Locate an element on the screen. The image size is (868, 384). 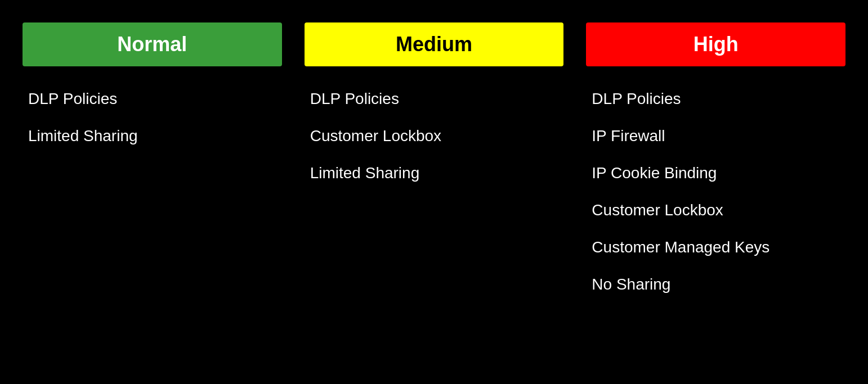
badge-medium: Medium is located at coordinates (435, 44).